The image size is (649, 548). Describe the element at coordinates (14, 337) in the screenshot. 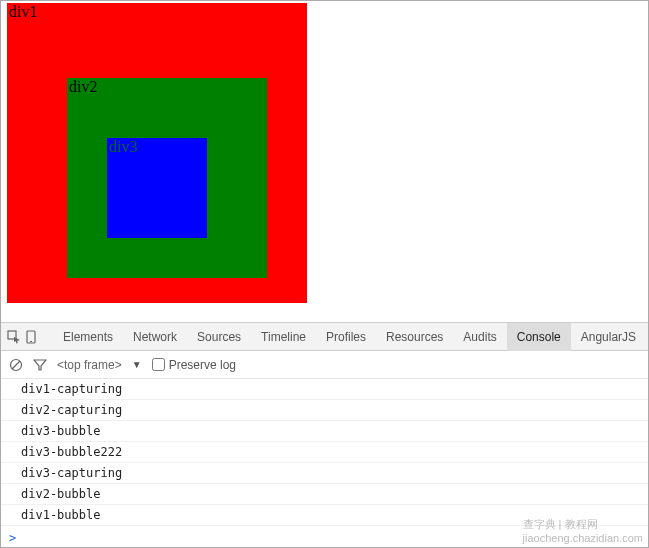

I see `inspect-icon` at that location.